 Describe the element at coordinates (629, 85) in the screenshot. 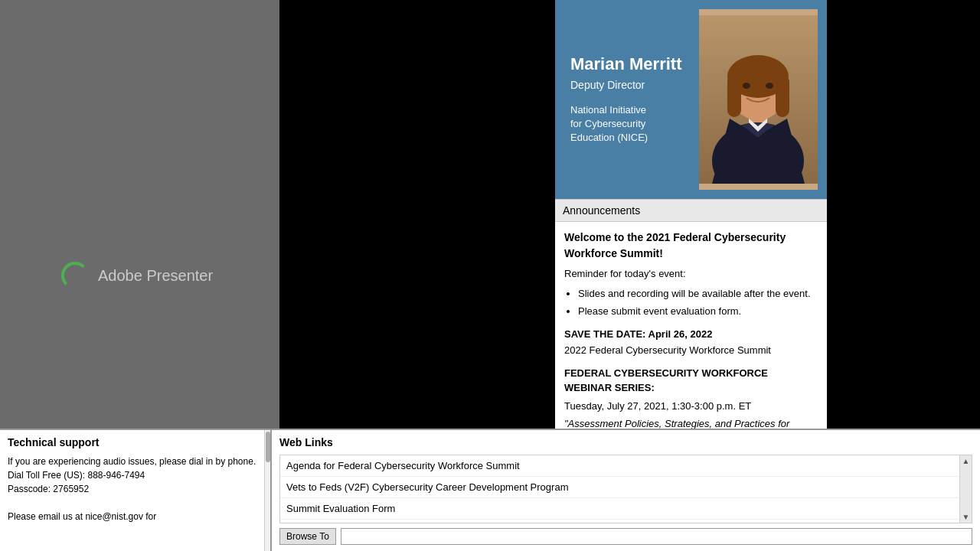

I see `presenter-title: Deputy Director` at that location.